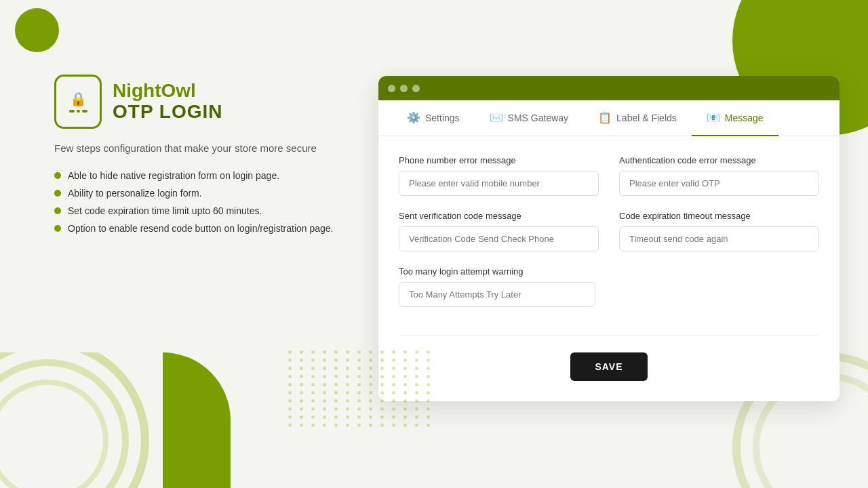  Describe the element at coordinates (163, 420) in the screenshot. I see `deco-bottom-left-green` at that location.